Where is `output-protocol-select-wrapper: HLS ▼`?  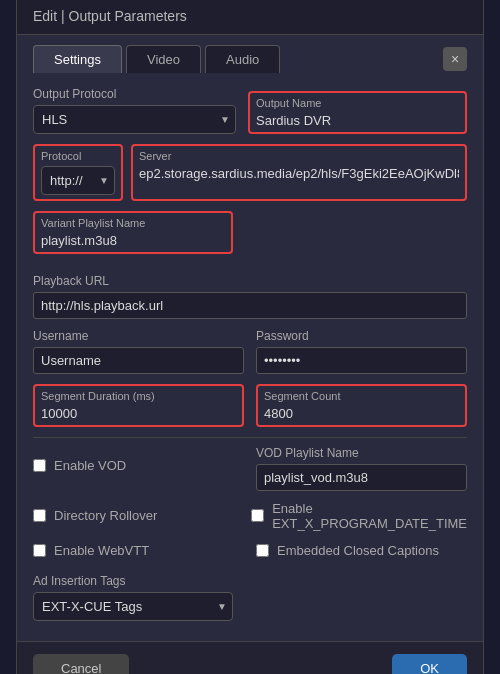
output-protocol-select-wrapper: HLS ▼ is located at coordinates (134, 120).